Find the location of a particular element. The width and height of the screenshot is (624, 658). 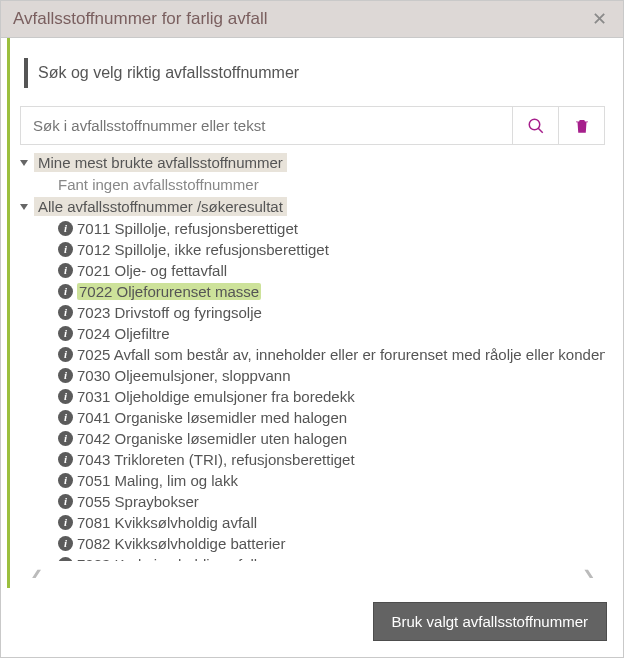

clear-button is located at coordinates (581, 126).